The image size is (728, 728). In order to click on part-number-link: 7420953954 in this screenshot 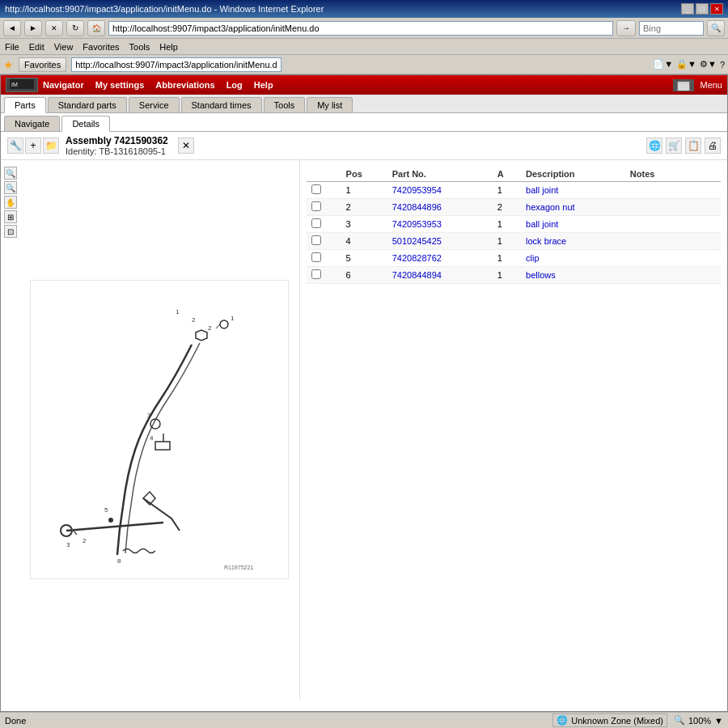, I will do `click(417, 190)`.